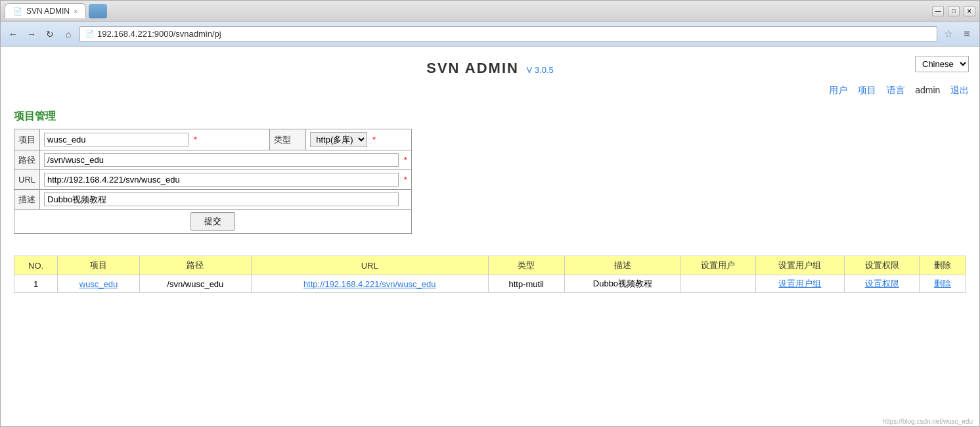 The image size is (980, 427). What do you see at coordinates (374, 139) in the screenshot?
I see `type-required: *` at bounding box center [374, 139].